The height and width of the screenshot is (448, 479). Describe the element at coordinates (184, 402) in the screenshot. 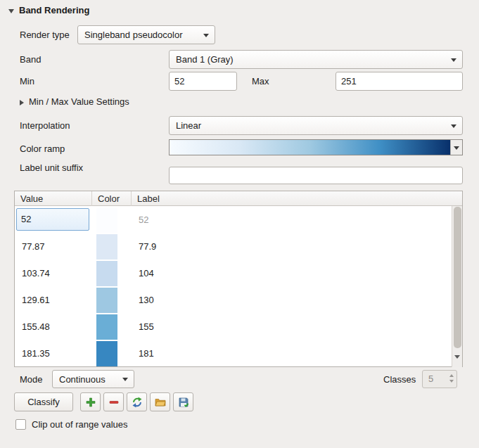

I see `save-icon` at that location.